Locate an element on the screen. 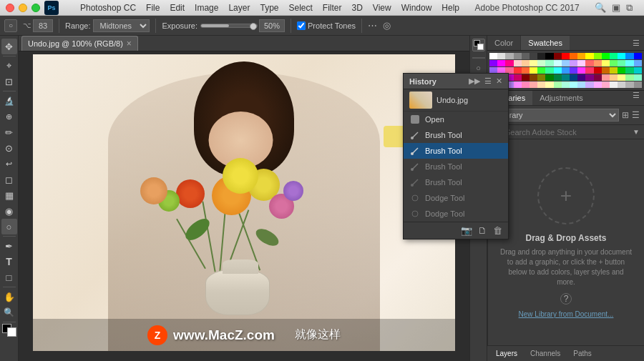 This screenshot has height=361, width=644. menu-type: Type is located at coordinates (269, 8).